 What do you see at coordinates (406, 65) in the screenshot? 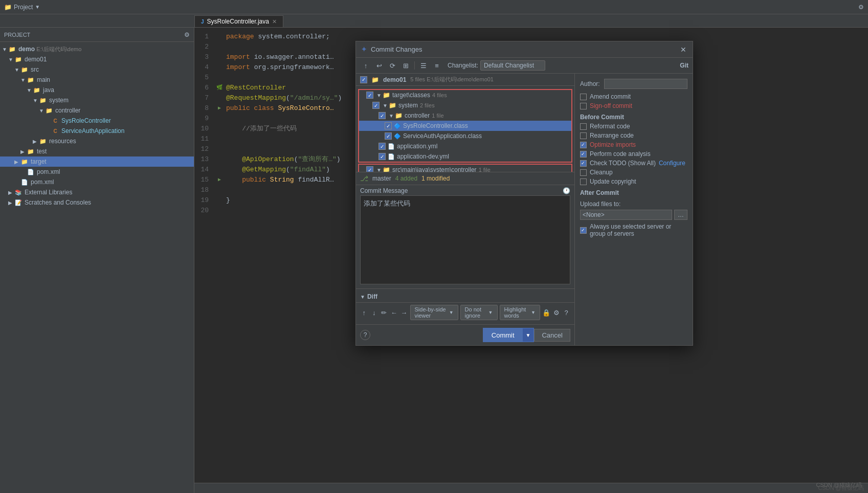
I see `group-btn: ⊞` at bounding box center [406, 65].